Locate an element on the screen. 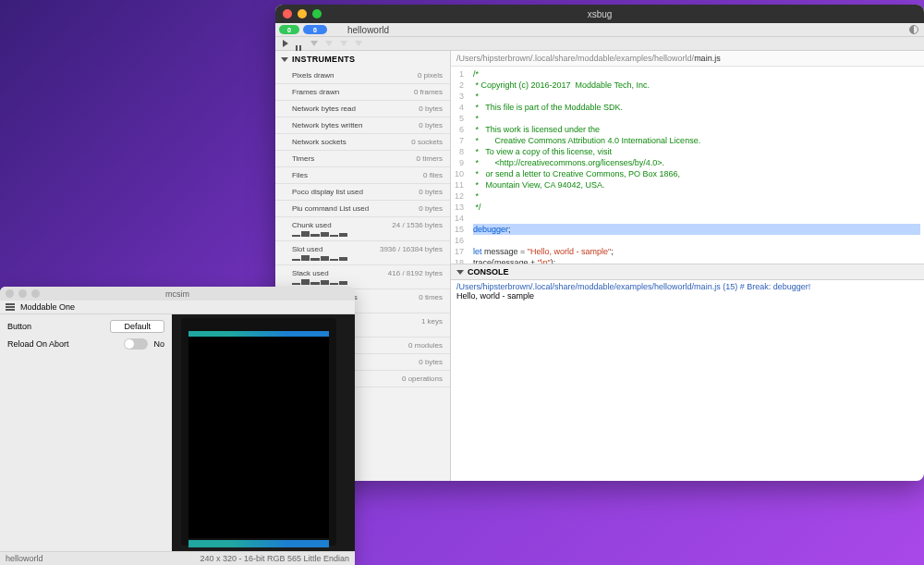  metric-label: Timers is located at coordinates (303, 159).